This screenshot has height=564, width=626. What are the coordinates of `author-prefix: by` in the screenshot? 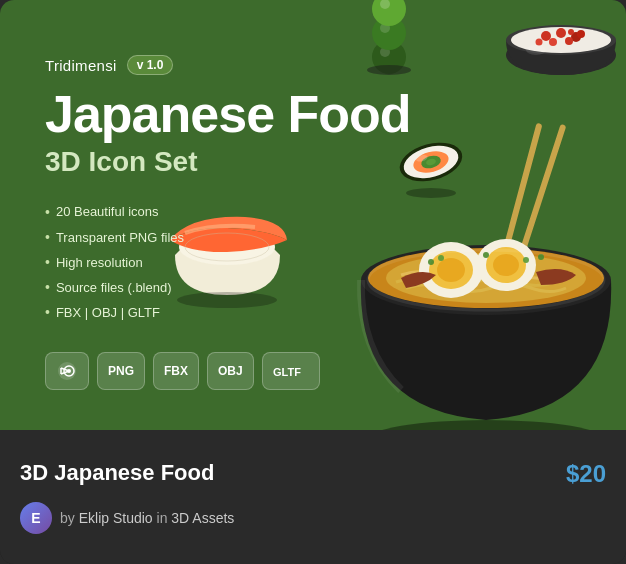 It's located at (68, 518).